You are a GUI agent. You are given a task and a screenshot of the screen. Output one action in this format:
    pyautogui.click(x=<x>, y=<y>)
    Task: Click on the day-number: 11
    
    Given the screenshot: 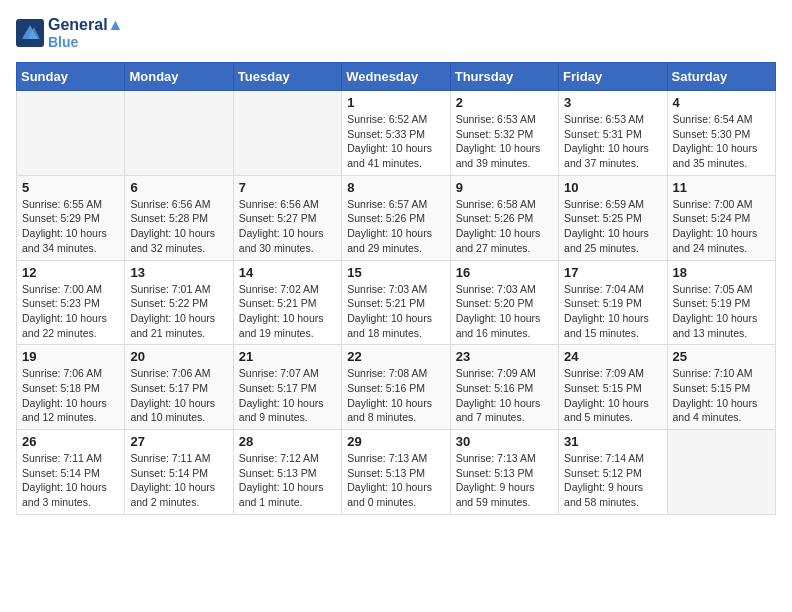 What is the action you would take?
    pyautogui.click(x=722, y=188)
    